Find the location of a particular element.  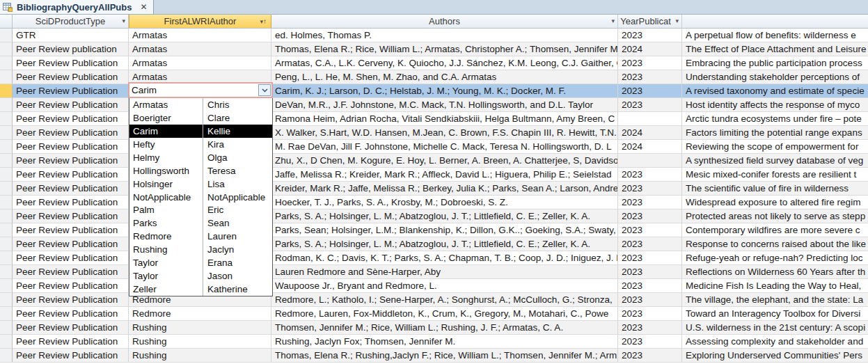

cell-authors: Parks, S. A.; Holsinger, L. M.; Abatzogl… is located at coordinates (445, 244).